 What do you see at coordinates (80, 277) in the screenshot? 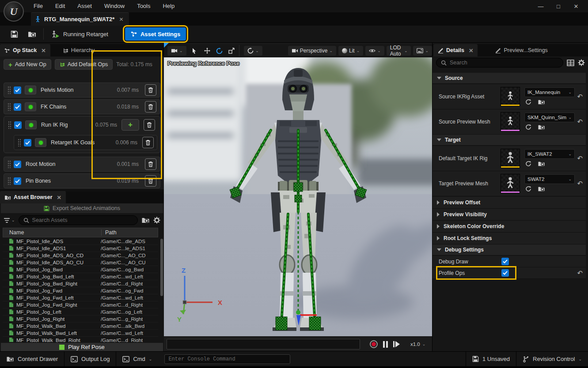
I see `asset-row: MF_Pistol_Jog_Bwd_Left /Game/C...wd_Left` at bounding box center [80, 277].